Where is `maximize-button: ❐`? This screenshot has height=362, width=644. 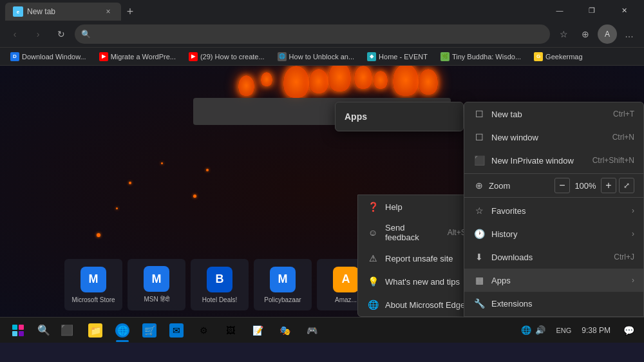
maximize-button: ❐ is located at coordinates (592, 10).